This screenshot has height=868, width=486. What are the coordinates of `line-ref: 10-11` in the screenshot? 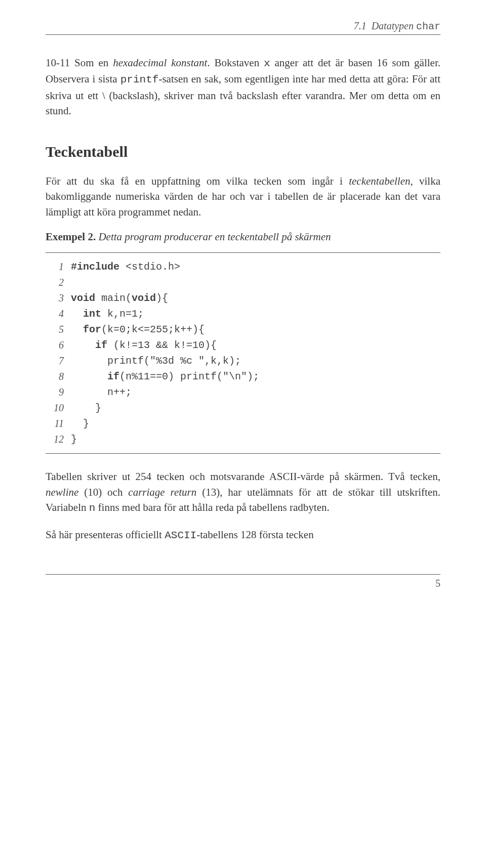 It's located at (58, 63).